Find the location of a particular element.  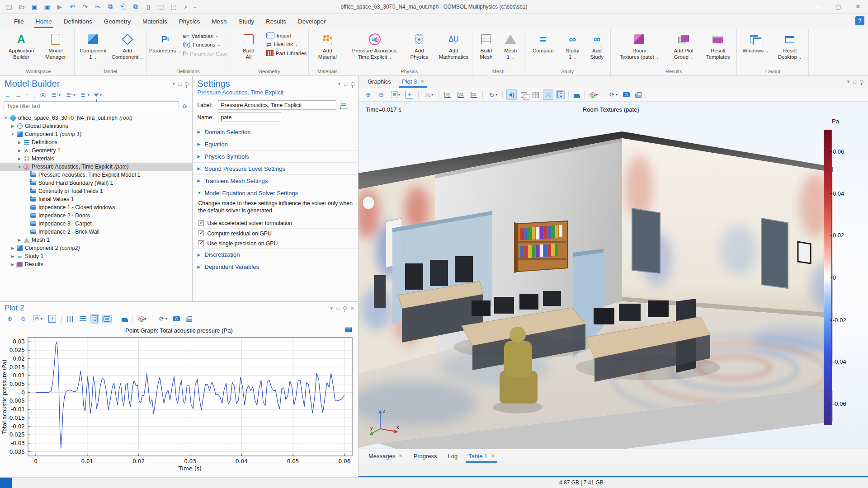

menu-file: File is located at coordinates (19, 21).